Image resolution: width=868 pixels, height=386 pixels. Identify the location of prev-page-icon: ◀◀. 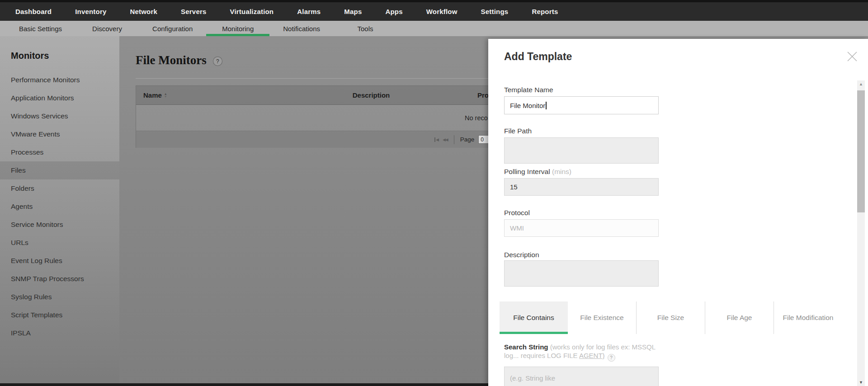
(445, 140).